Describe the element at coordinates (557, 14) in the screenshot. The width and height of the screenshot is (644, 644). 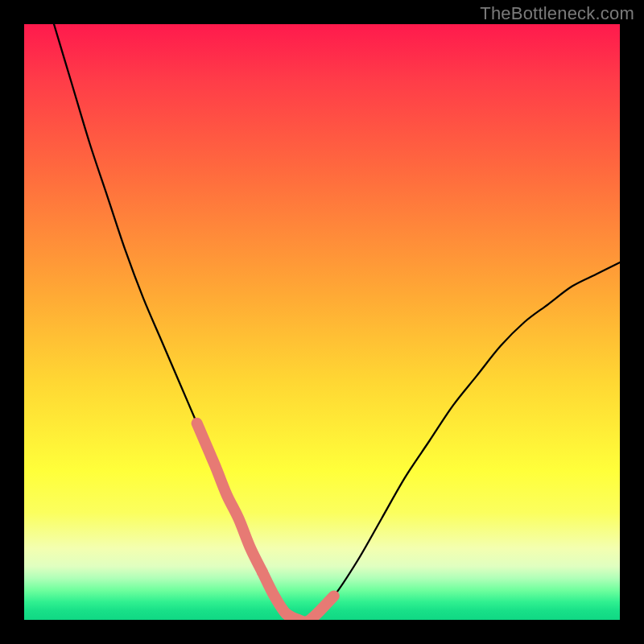
I see `watermark-text: TheBottleneck.com` at that location.